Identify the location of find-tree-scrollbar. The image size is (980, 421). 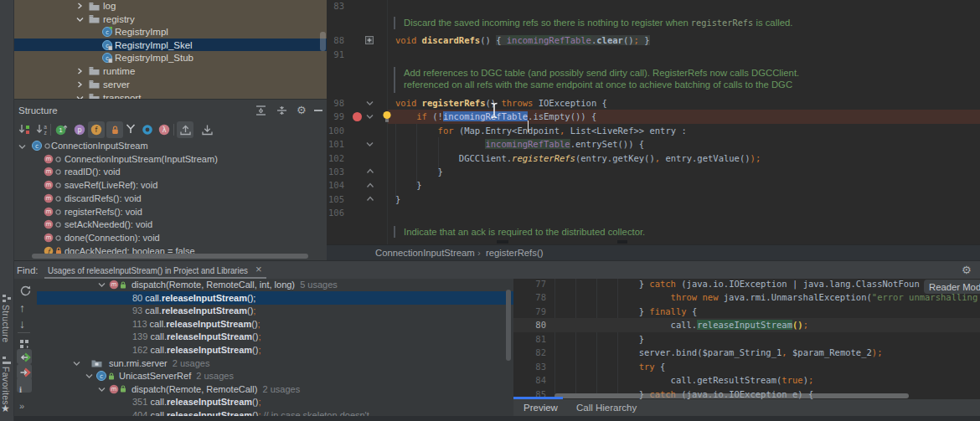
(508, 325).